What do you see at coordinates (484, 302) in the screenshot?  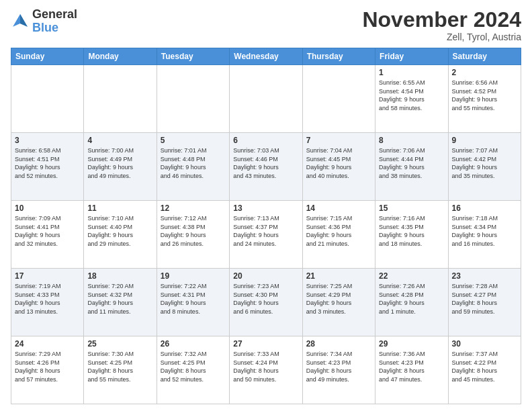 I see `calendar-cell: 23Sunrise: 7:28 AM Sunset: 4:27 PM Dayli…` at bounding box center [484, 302].